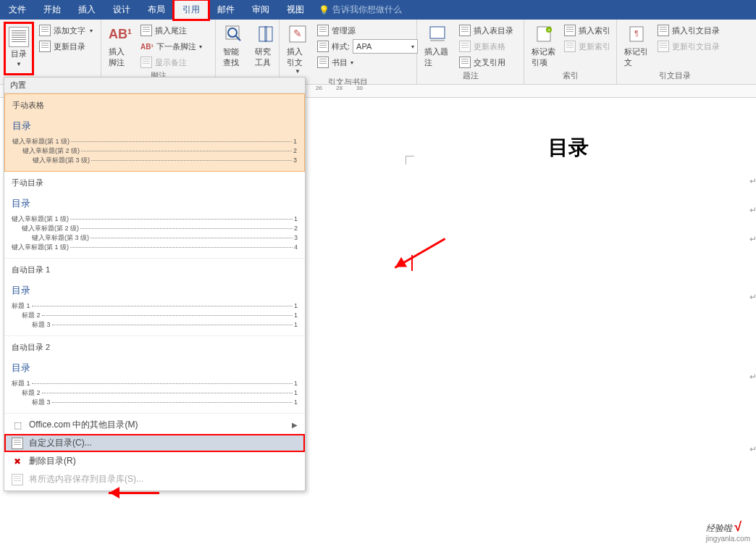 This screenshot has width=756, height=547. Describe the element at coordinates (266, 34) in the screenshot. I see `research-icon` at that location.